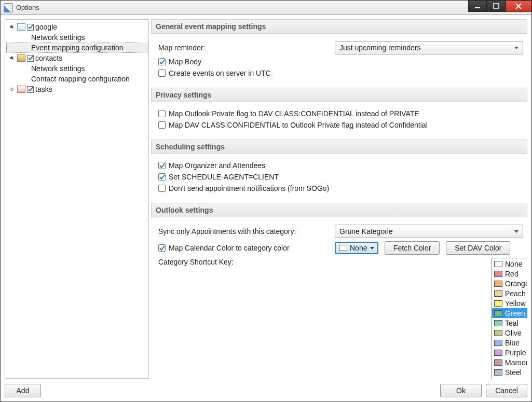 This screenshot has height=402, width=532. What do you see at coordinates (510, 303) in the screenshot?
I see `color-option-yellow: Yellow` at bounding box center [510, 303].